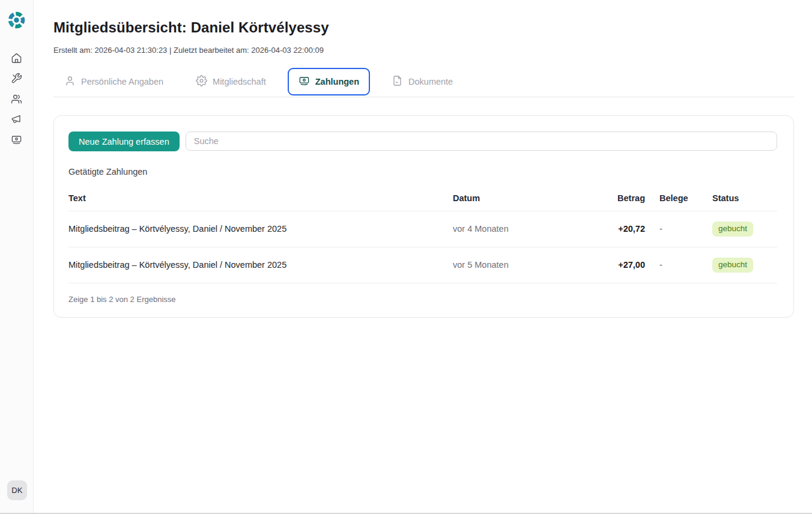  Describe the element at coordinates (17, 20) in the screenshot. I see `app-logo-icon` at that location.